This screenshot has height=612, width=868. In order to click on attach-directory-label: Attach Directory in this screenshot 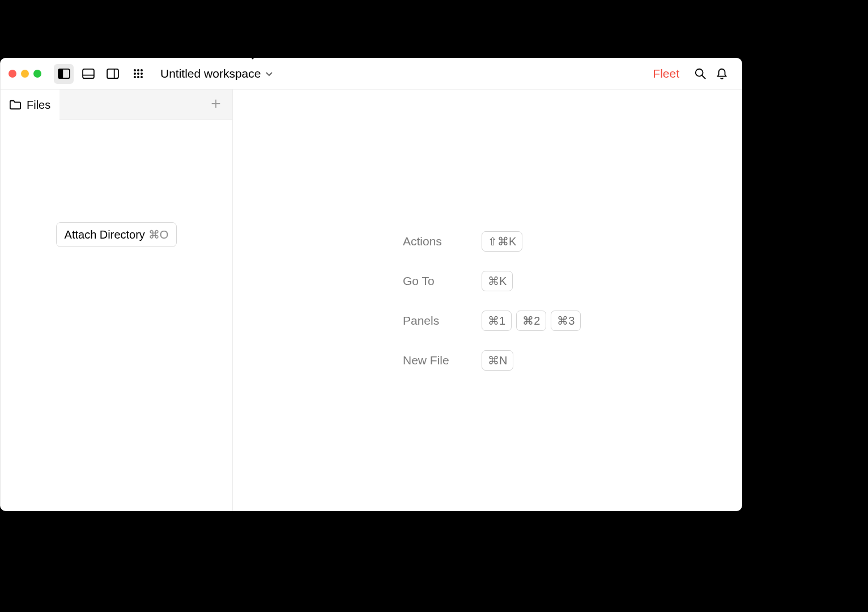, I will do `click(105, 235)`.